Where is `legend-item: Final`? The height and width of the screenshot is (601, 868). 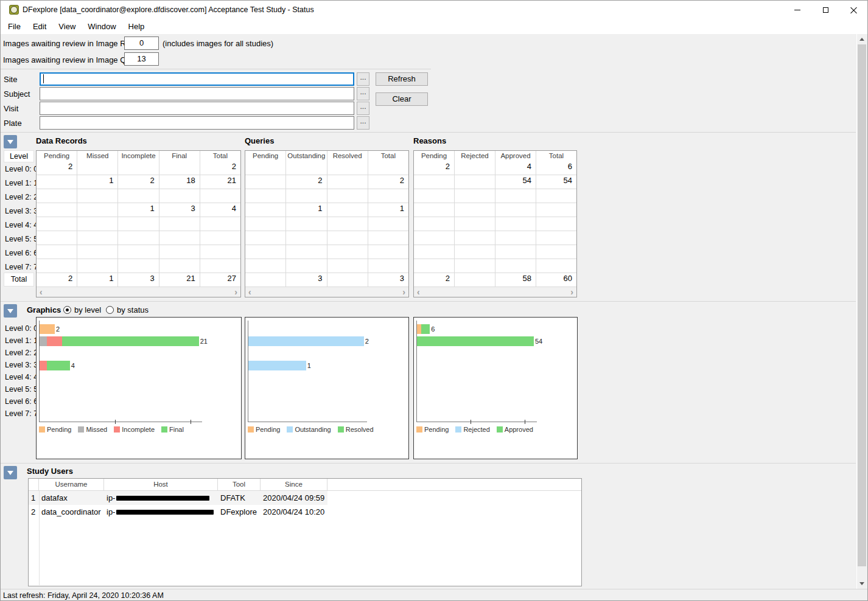 legend-item: Final is located at coordinates (173, 429).